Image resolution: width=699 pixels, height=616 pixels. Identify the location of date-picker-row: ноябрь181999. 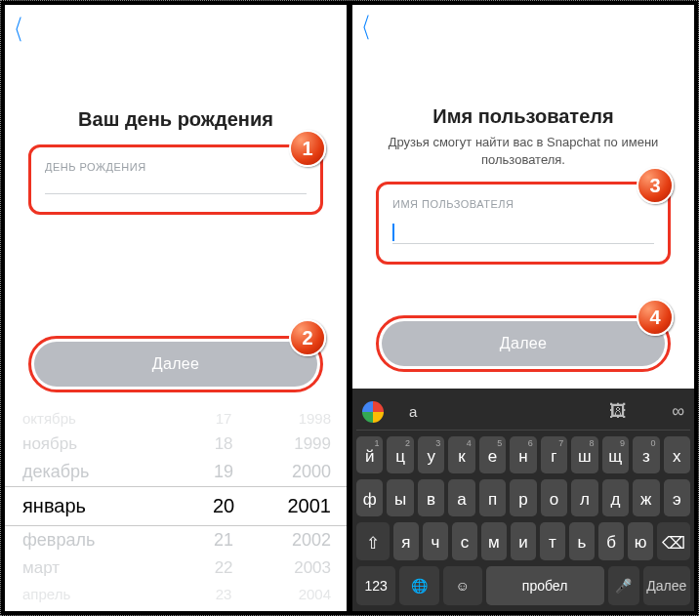
(176, 444).